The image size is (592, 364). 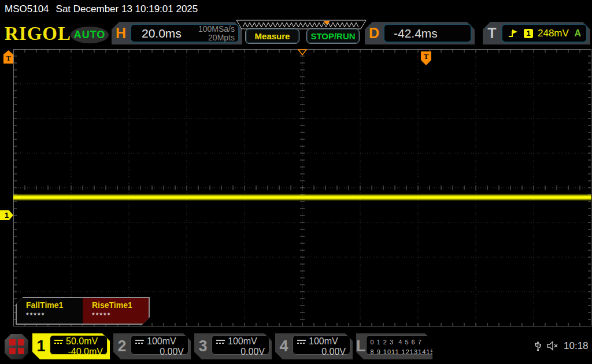 What do you see at coordinates (221, 38) in the screenshot?
I see `memory-depth: 20Mpts` at bounding box center [221, 38].